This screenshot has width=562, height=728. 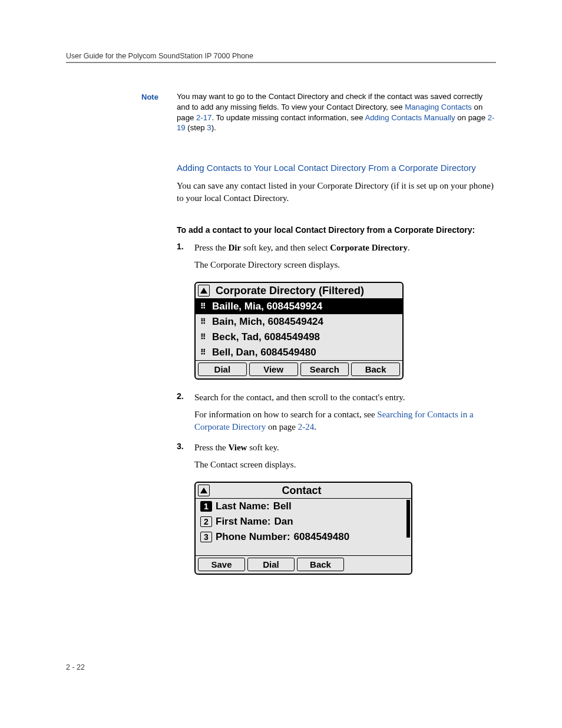 I want to click on lcd2-softkeys: Save Dial Back, so click(x=303, y=565).